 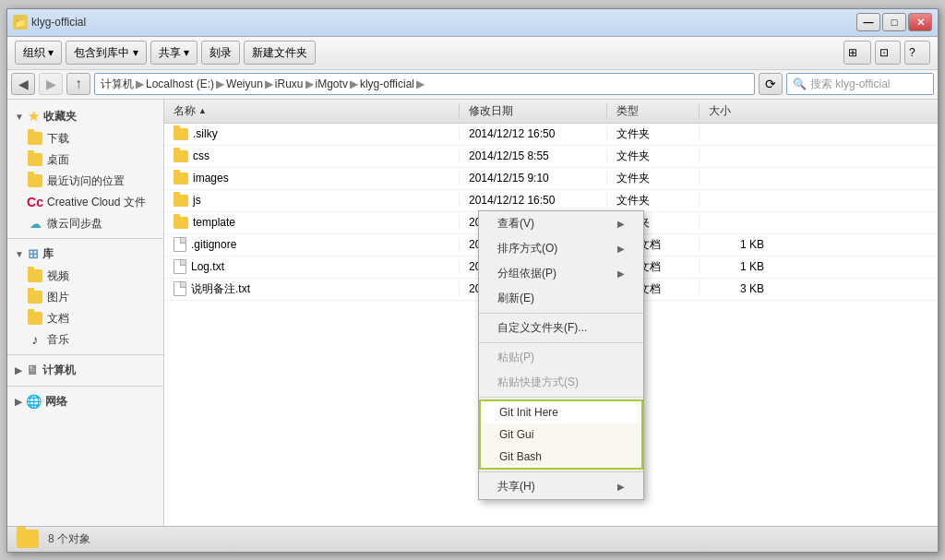 I want to click on sidebar-item-video: 视频, so click(x=85, y=277).